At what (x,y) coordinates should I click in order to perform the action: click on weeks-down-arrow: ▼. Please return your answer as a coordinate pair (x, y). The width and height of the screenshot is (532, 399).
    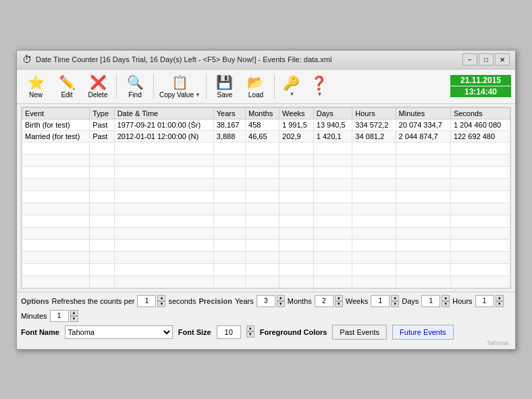
    Looking at the image, I should click on (395, 304).